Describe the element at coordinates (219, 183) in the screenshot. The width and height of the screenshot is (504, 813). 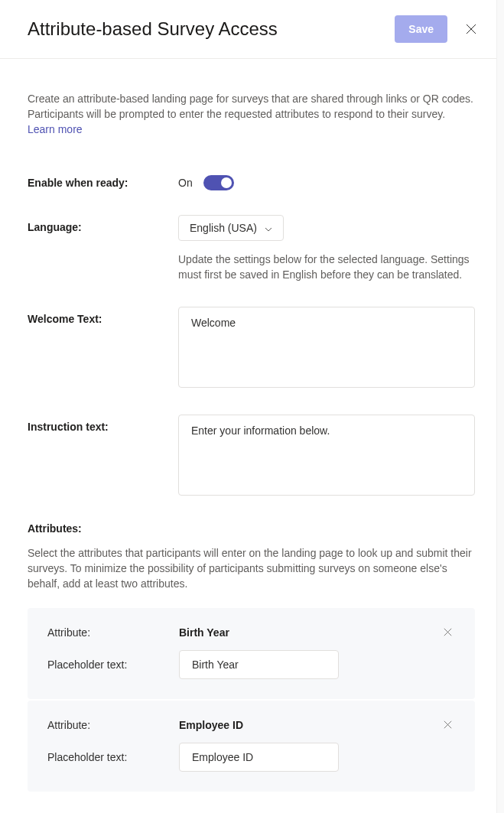
I see `enable-toggle` at that location.